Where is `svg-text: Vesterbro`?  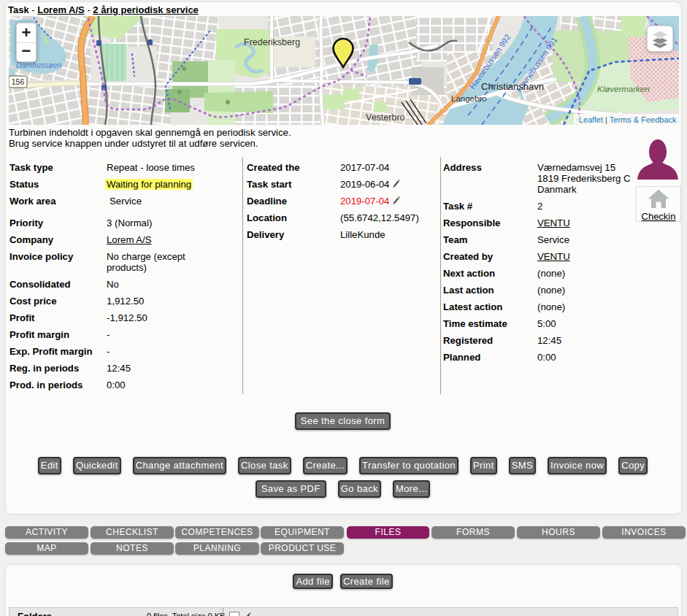 svg-text: Vesterbro is located at coordinates (385, 118).